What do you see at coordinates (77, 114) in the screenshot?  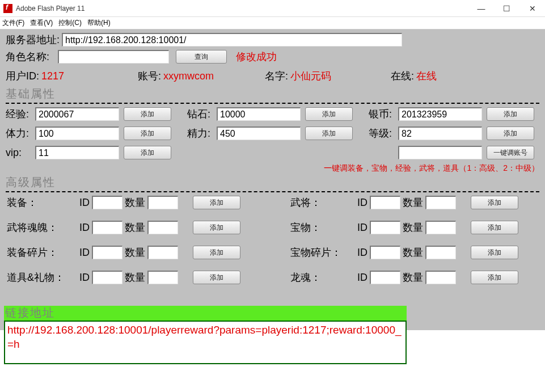 I see `exp-input` at bounding box center [77, 114].